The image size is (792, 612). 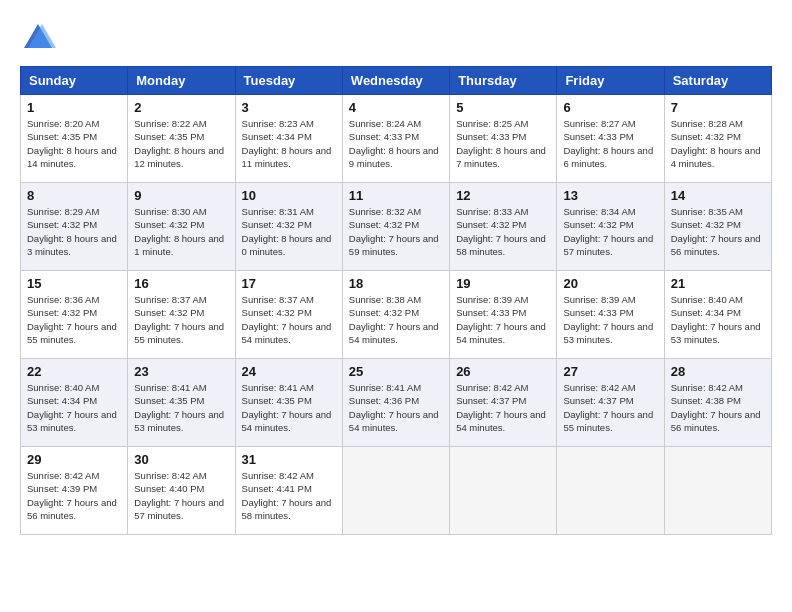 What do you see at coordinates (396, 320) in the screenshot?
I see `day-info: Sunrise: 8:38 AMSunset: 4:32 PMDaylight:…` at bounding box center [396, 320].